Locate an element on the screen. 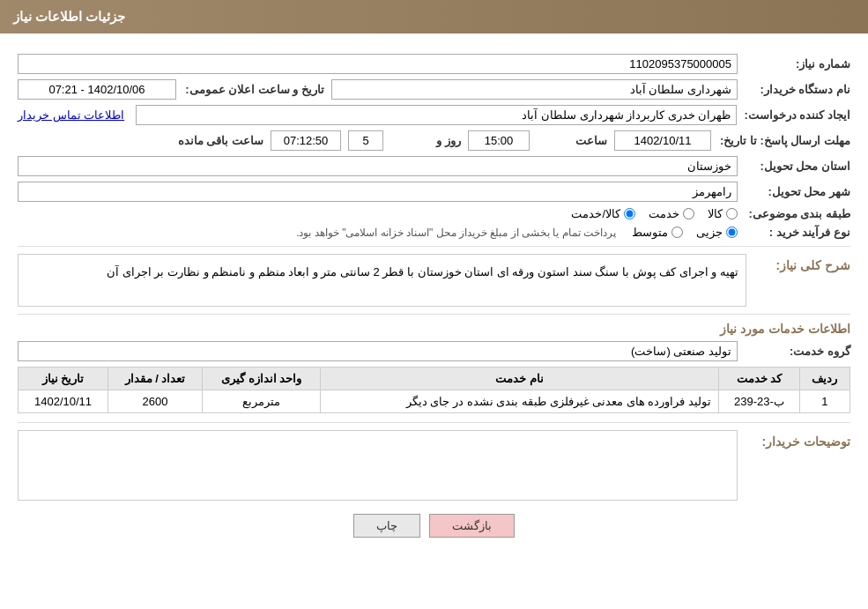  back-button: بازگشت is located at coordinates (472, 525).